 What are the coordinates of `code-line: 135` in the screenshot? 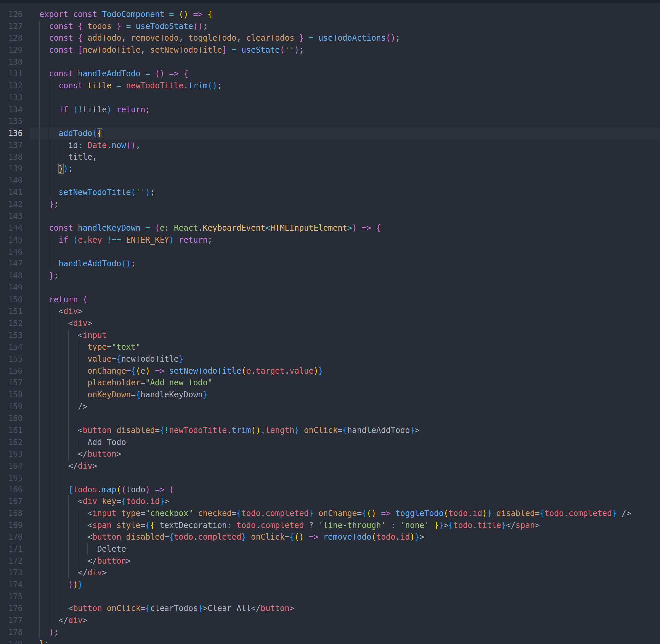 It's located at (330, 122).